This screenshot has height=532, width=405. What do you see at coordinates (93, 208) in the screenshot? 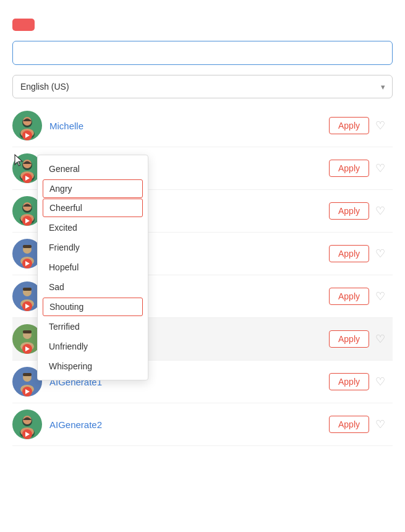
I see `dropdown-item: Cheerful` at bounding box center [93, 208].